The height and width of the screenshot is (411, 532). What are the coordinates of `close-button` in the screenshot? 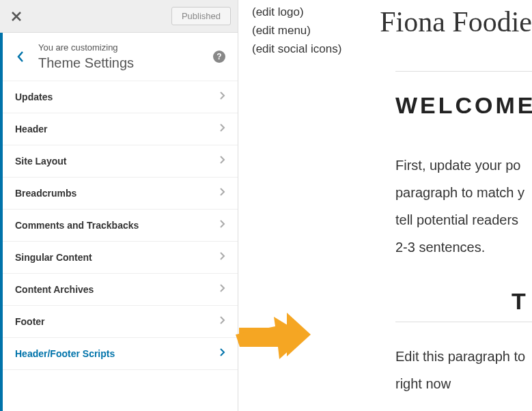 It's located at (16, 16).